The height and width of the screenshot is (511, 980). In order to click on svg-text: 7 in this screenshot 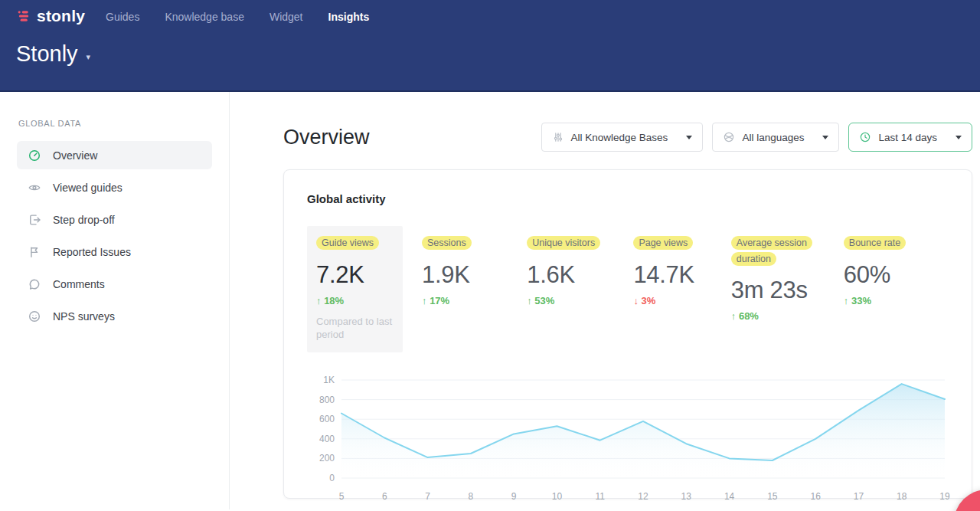, I will do `click(427, 496)`.